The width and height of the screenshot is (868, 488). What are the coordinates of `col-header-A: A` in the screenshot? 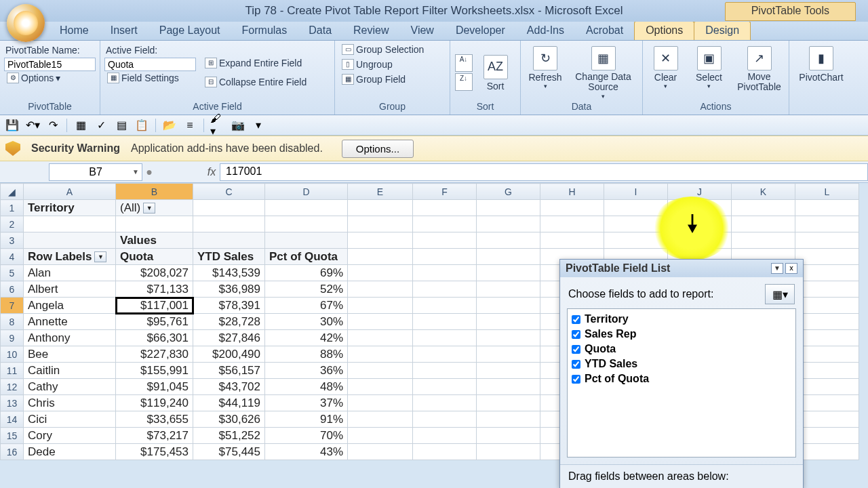 It's located at (70, 192).